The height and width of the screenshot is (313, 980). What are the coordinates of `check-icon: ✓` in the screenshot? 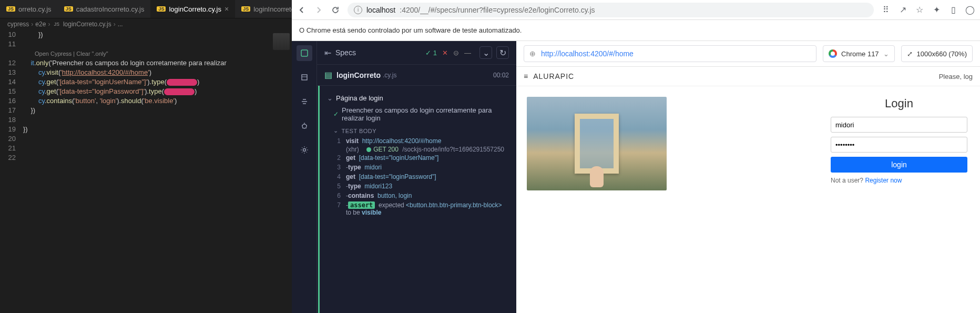 It's located at (336, 114).